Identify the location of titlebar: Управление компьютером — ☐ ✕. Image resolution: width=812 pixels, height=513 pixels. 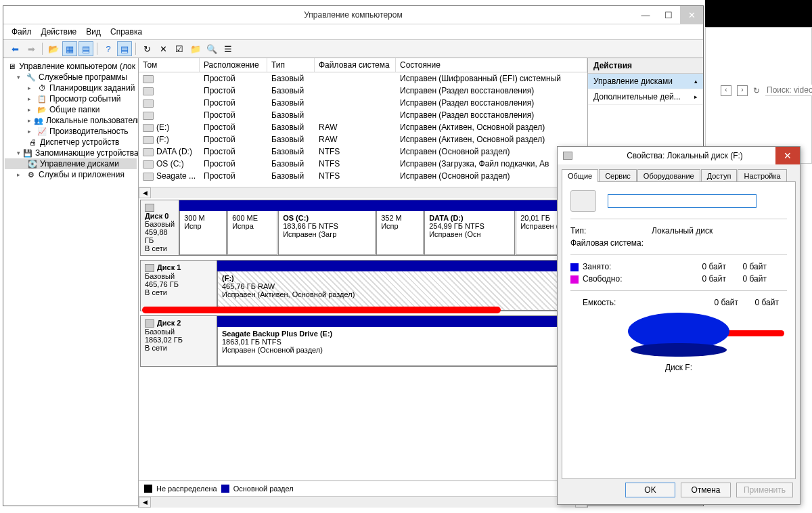
(353, 15).